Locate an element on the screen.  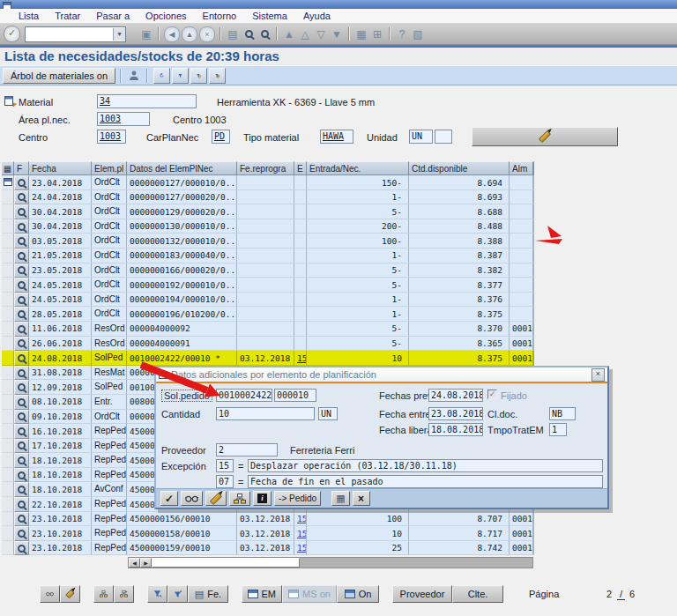
edit-button is located at coordinates (545, 137).